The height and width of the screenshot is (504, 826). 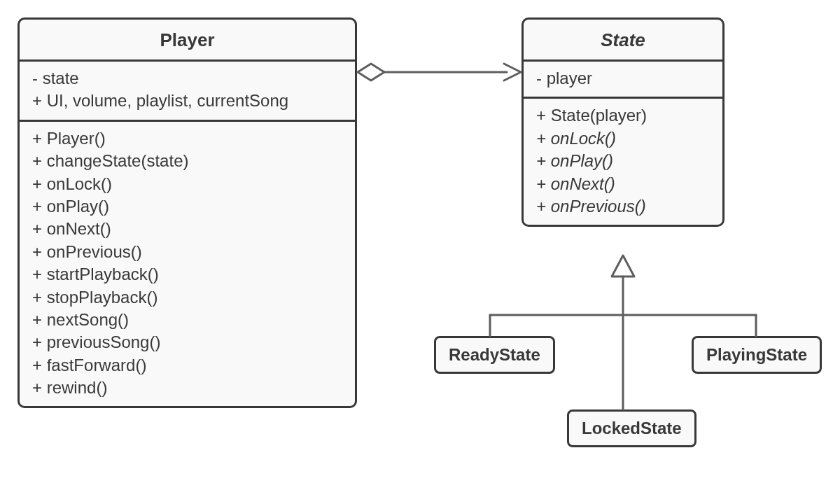 I want to click on class-lockedstate: LockedState, so click(x=631, y=428).